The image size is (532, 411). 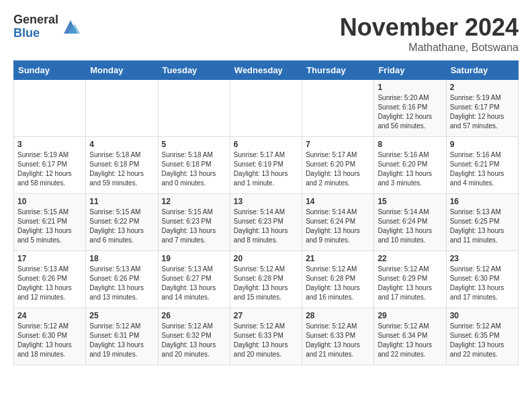 What do you see at coordinates (266, 279) in the screenshot?
I see `calendar-cell: 20Sunrise: 5:12 AM Sunset: 6:28 PM Dayli…` at bounding box center [266, 279].